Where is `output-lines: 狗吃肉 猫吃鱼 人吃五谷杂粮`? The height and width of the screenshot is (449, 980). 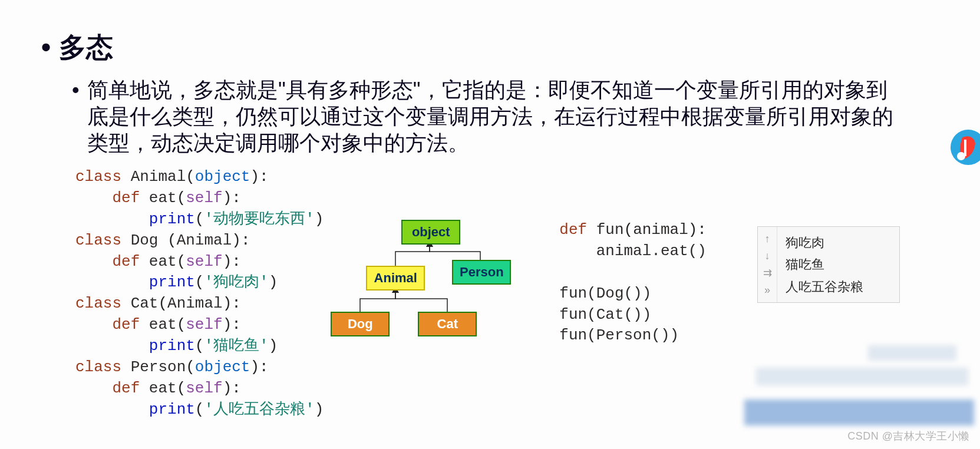 output-lines: 狗吃肉 猫吃鱼 人吃五谷杂粮 is located at coordinates (824, 265).